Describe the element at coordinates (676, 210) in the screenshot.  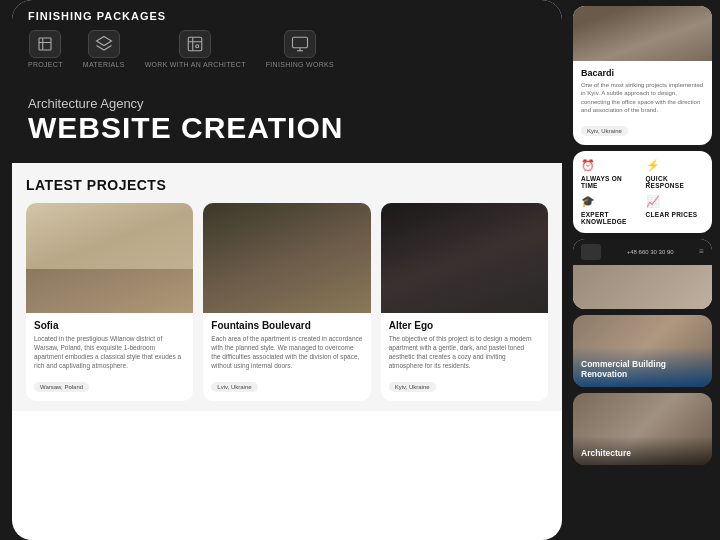
I see `feature-clear-prices: 📈 CLEAR PRICES` at that location.